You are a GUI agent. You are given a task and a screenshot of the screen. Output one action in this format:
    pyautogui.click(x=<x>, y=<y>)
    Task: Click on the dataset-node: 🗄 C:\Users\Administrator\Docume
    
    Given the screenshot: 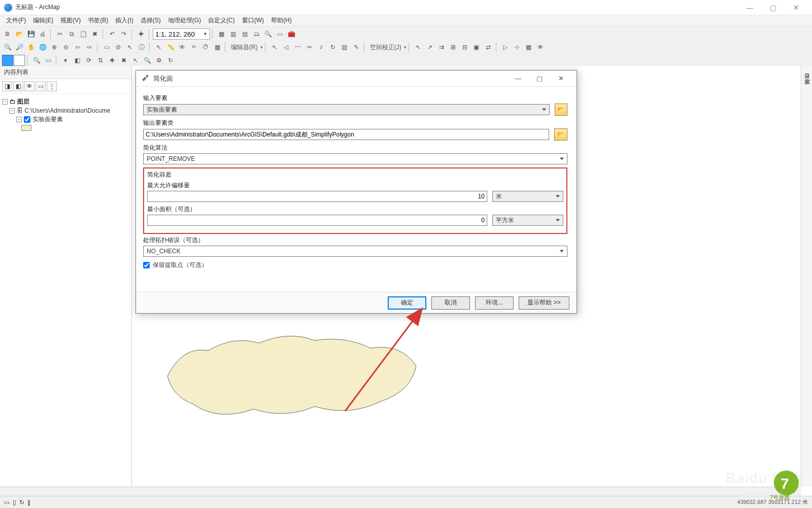 What is the action you would take?
    pyautogui.click(x=63, y=111)
    